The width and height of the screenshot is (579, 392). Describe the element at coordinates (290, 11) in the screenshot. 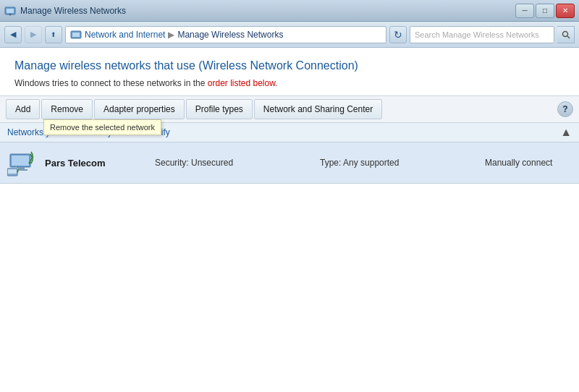

I see `title-bar: Manage Wireless Networks ─ □ ✕` at that location.